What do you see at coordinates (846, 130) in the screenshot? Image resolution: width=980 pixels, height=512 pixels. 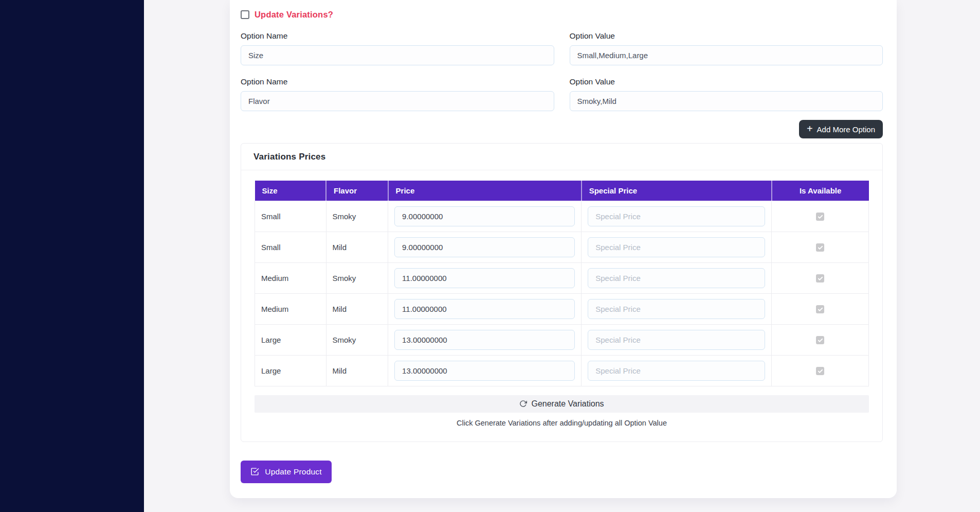 I see `add-more-option-label: Add More Option` at bounding box center [846, 130].